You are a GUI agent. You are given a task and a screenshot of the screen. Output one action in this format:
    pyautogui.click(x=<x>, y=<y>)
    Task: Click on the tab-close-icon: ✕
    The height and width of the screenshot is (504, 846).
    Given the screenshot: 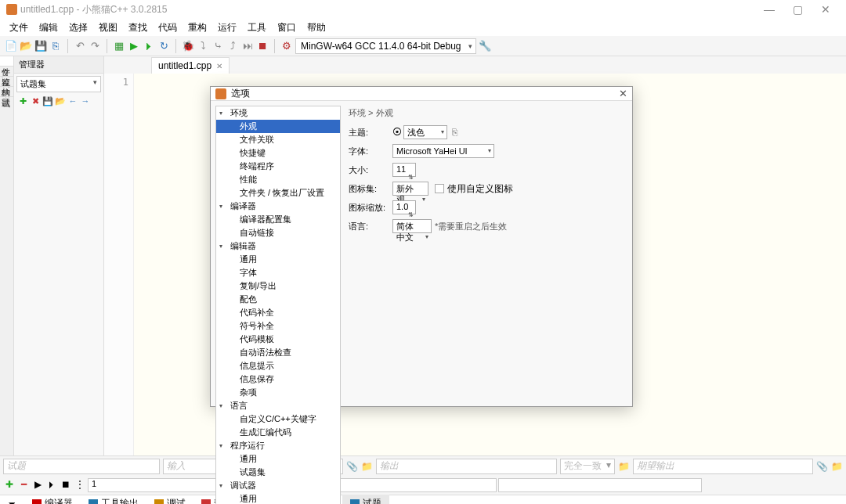 What is the action you would take?
    pyautogui.click(x=219, y=66)
    